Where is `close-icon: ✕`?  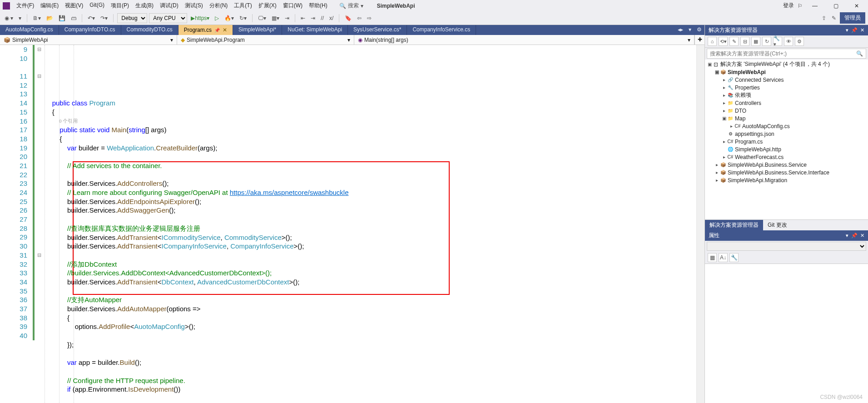
close-icon: ✕ is located at coordinates (225, 30).